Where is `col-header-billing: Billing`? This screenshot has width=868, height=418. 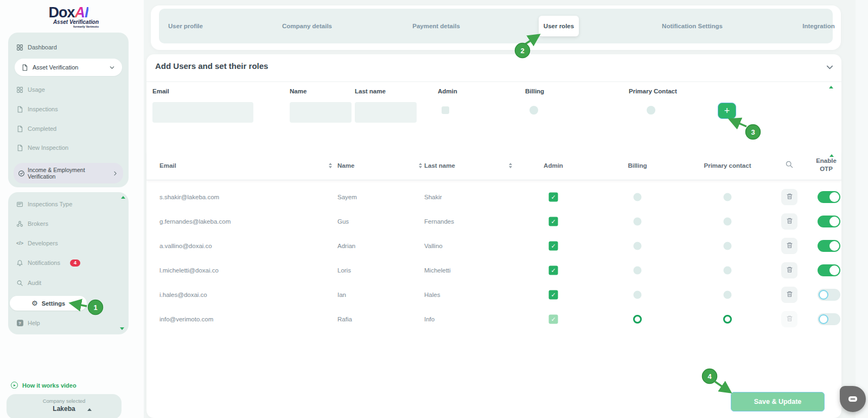
col-header-billing: Billing is located at coordinates (637, 166).